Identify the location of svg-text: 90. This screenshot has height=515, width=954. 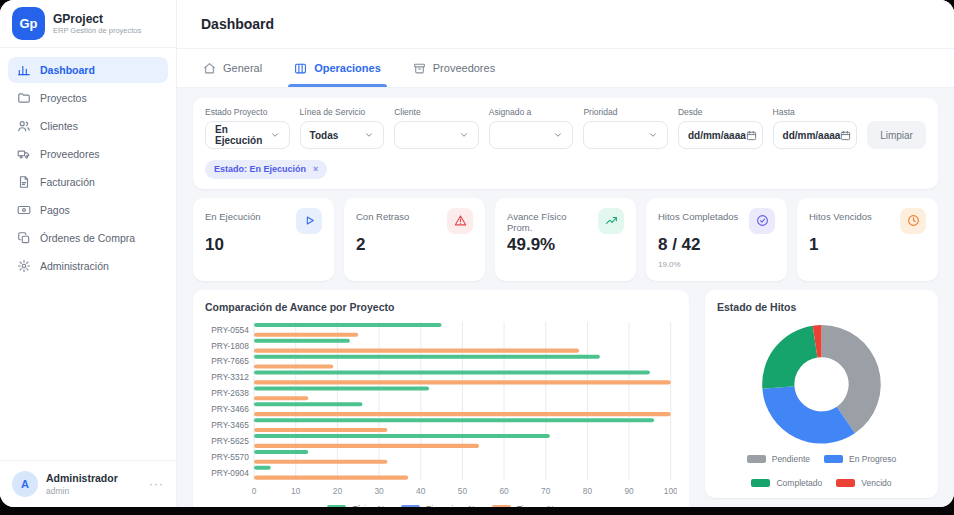
(629, 491).